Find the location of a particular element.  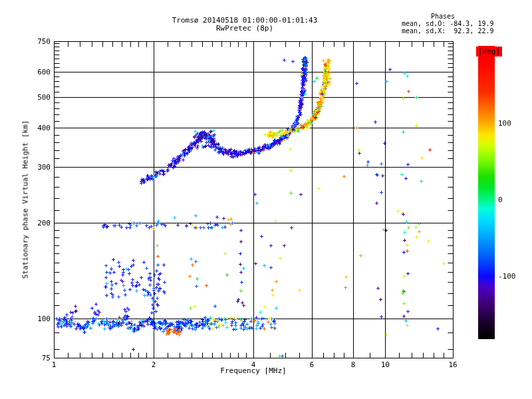

phase-stats-o-mode: mean, sd,O: -84.3, 19.9 is located at coordinates (448, 24).